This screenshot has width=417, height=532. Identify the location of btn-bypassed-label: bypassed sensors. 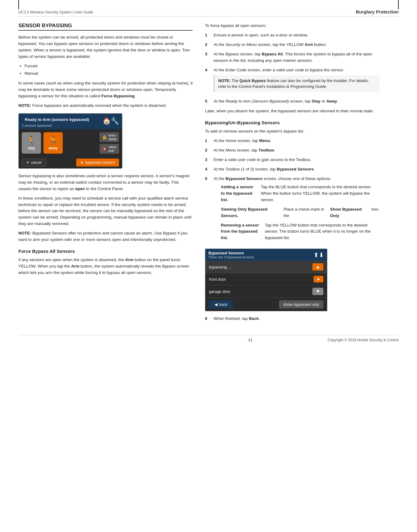
(100, 163).